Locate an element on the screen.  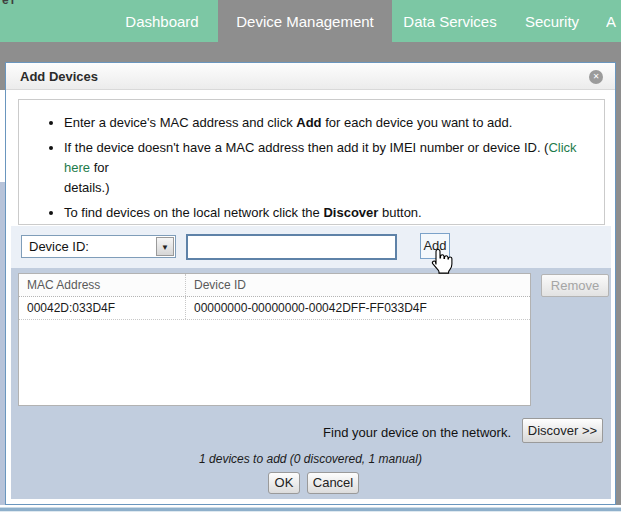
cancel-button: Cancel is located at coordinates (333, 483).